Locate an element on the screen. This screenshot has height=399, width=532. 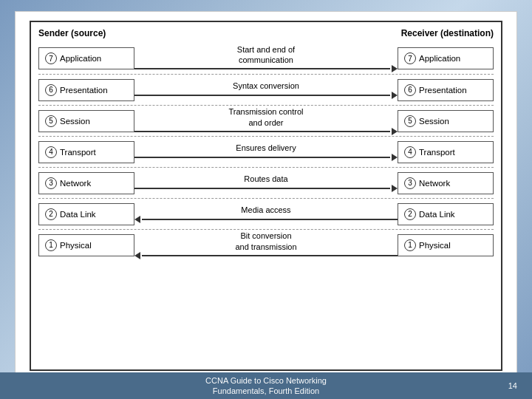
layer-num-left-4: 4 is located at coordinates (51, 152).